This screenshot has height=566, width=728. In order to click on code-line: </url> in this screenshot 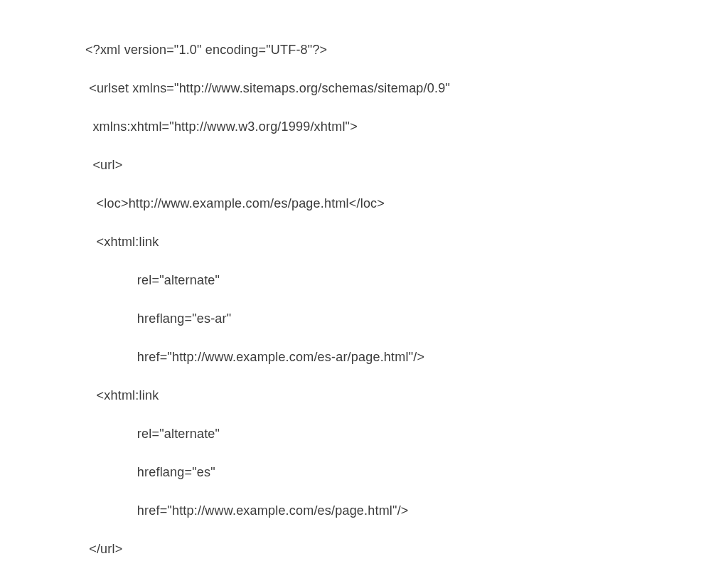, I will do `click(407, 549)`.